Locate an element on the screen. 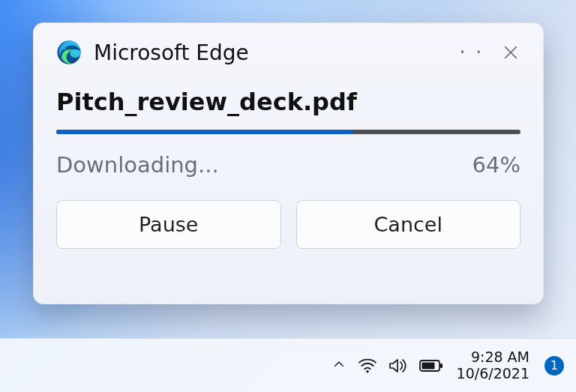 This screenshot has width=576, height=392. notification-badge: 1 is located at coordinates (554, 366).